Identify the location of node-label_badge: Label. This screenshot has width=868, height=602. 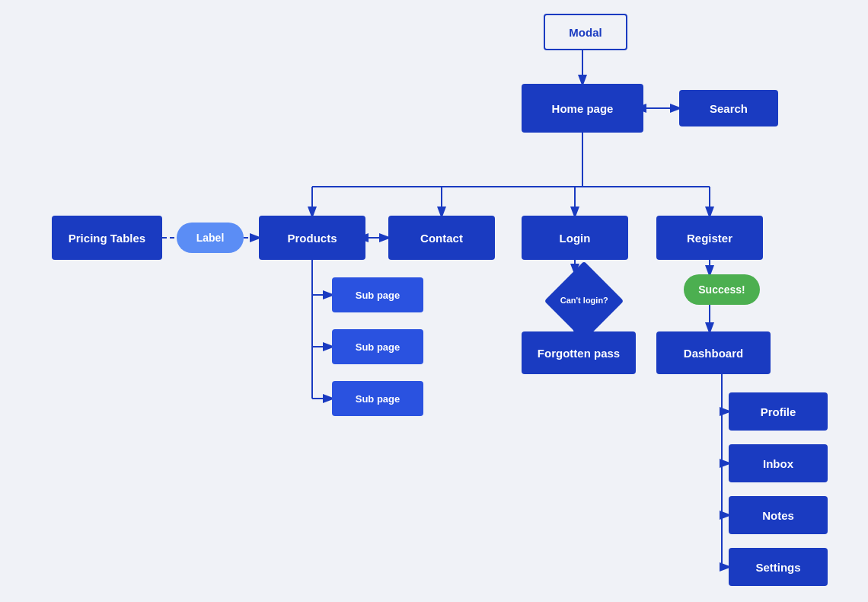
(210, 238).